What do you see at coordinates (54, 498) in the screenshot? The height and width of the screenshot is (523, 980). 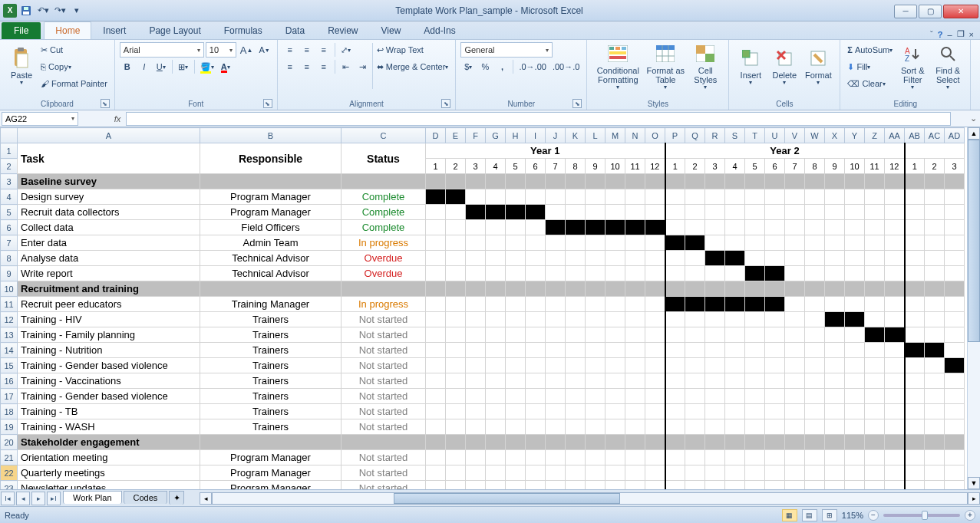 I see `last-sheet-icon: ▸I` at bounding box center [54, 498].